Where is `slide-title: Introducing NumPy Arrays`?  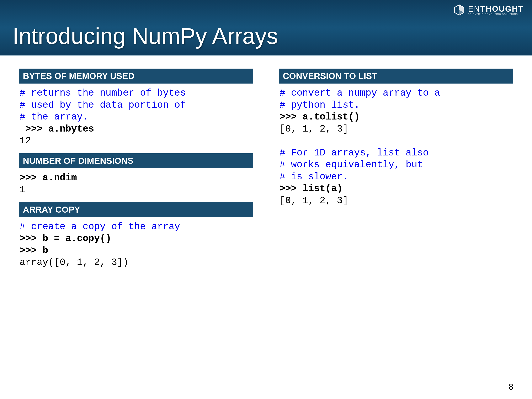 slide-title: Introducing NumPy Arrays is located at coordinates (145, 36).